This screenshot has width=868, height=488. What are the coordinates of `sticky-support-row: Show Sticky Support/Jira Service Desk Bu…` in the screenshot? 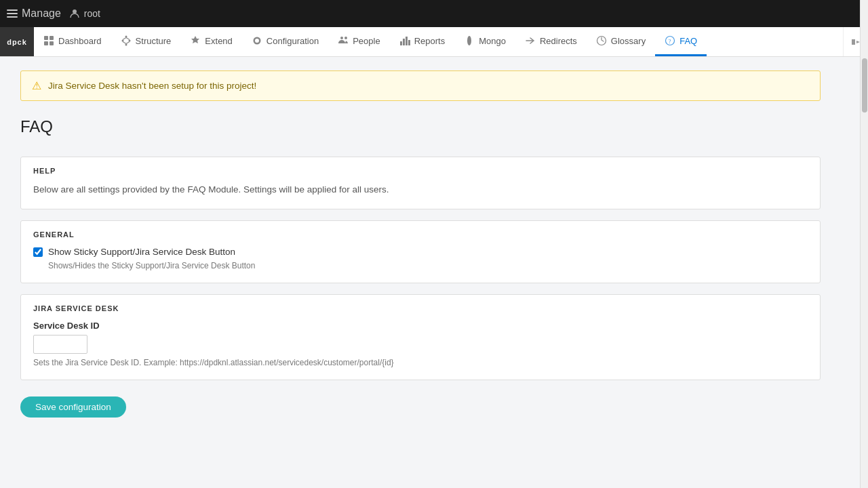 It's located at (420, 252).